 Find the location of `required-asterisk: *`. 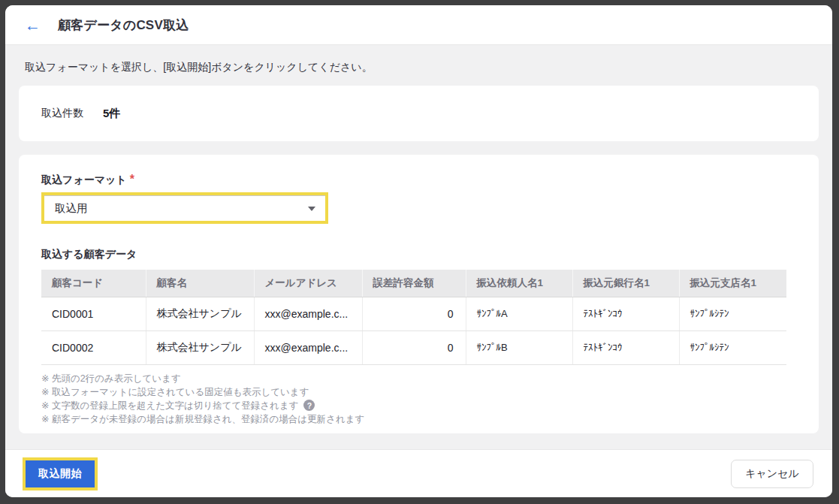

required-asterisk: * is located at coordinates (132, 179).